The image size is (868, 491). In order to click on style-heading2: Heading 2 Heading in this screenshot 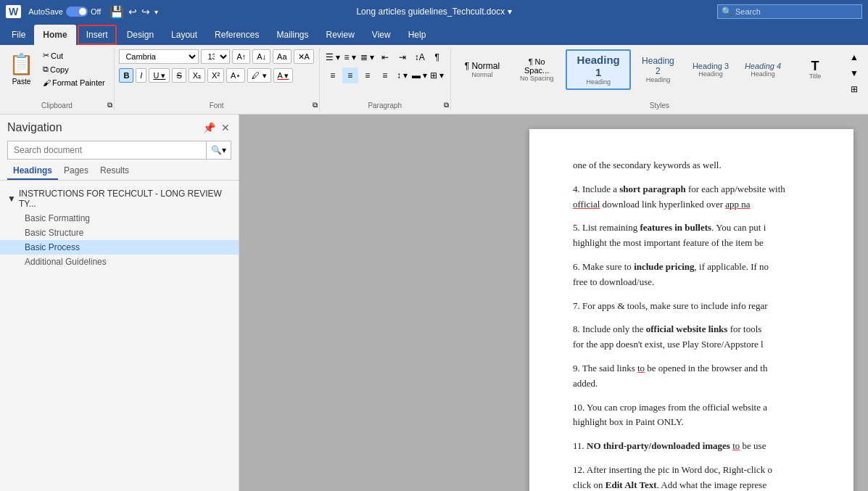, I will do `click(658, 70)`.